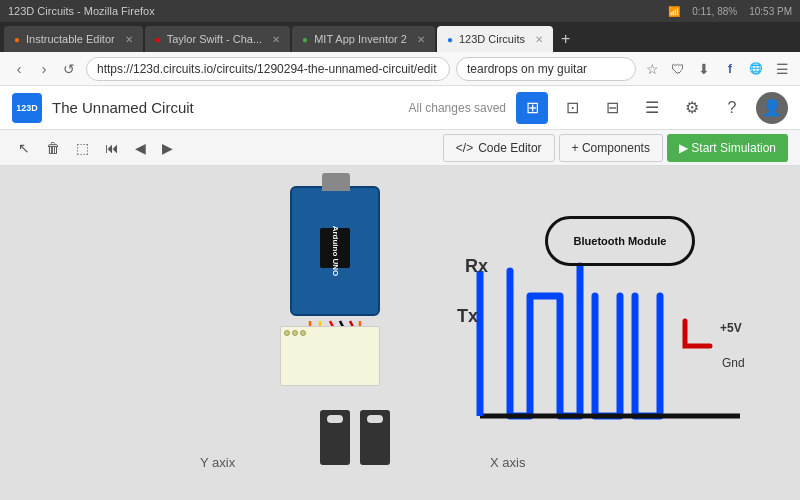 The image size is (800, 500). What do you see at coordinates (400, 148) in the screenshot?
I see `app-toolbar: ↖ 🗑 ⬚ ⏮ ◀ ▶ </> Code Editor + Components…` at bounding box center [400, 148].